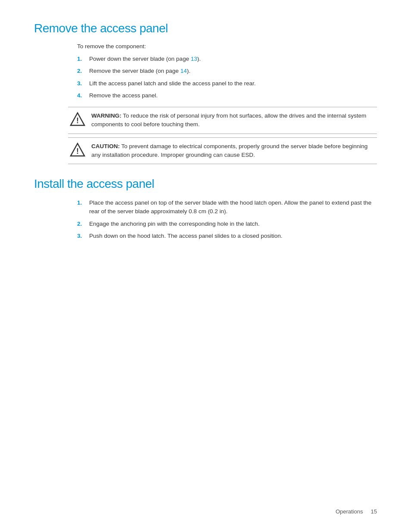 The width and height of the screenshot is (411, 532). What do you see at coordinates (227, 236) in the screenshot?
I see `list-item: 3. Push down on the hood latch. The acce…` at bounding box center [227, 236].